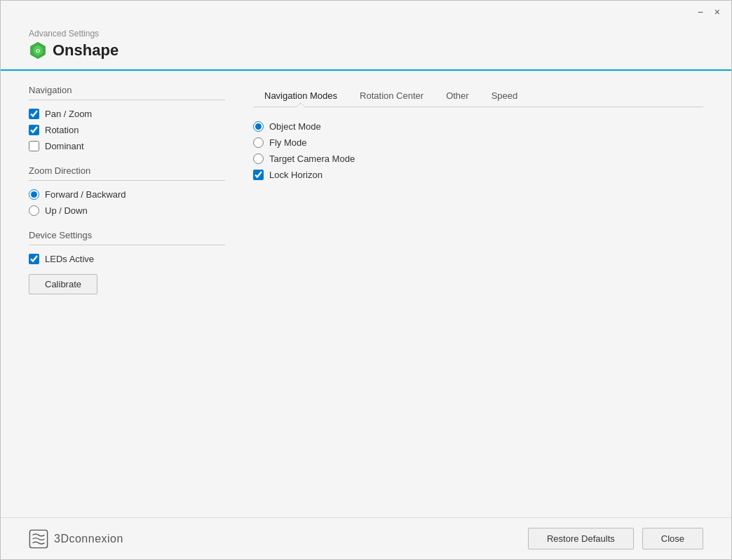 This screenshot has height=560, width=732. What do you see at coordinates (295, 126) in the screenshot?
I see `object-mode-label: Object Mode` at bounding box center [295, 126].